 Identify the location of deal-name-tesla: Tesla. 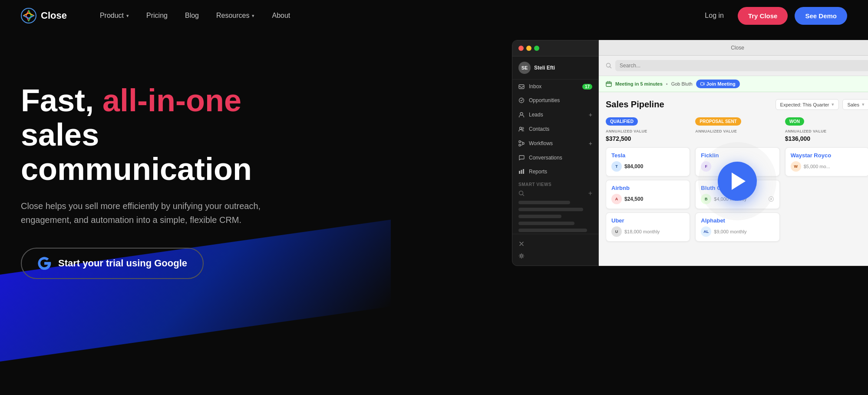
(648, 156).